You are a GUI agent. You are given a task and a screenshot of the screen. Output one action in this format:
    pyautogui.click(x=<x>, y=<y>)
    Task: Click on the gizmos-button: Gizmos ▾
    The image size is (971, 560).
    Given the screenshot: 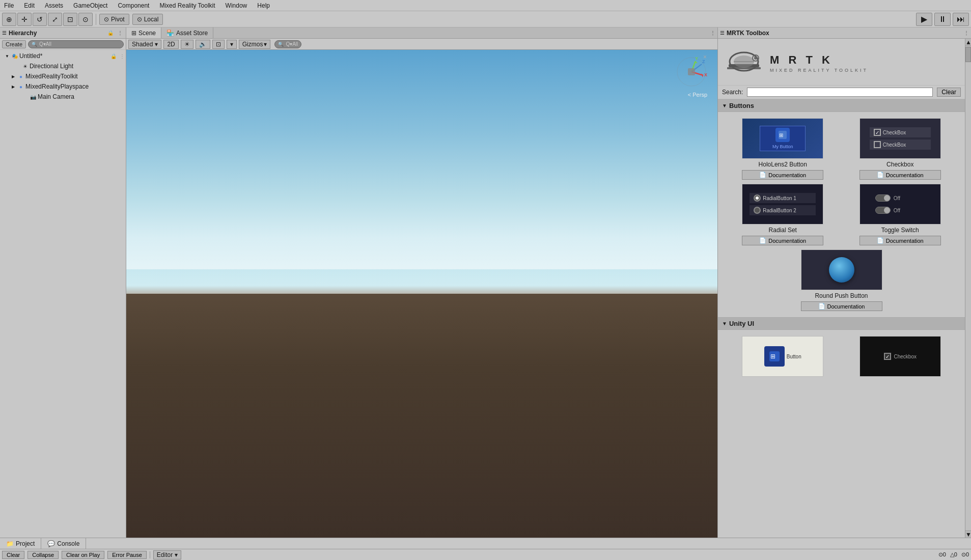 What is the action you would take?
    pyautogui.click(x=255, y=44)
    